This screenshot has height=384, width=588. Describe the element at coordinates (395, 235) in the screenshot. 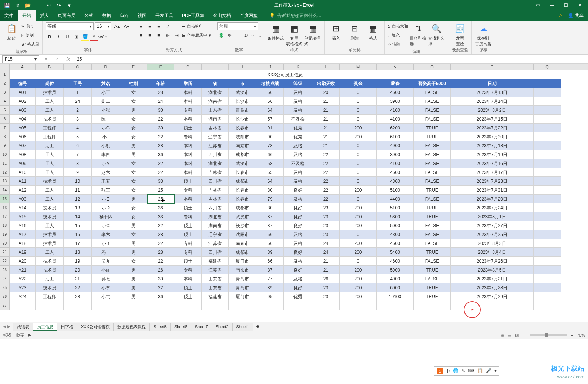

I see `cell: 4300` at that location.